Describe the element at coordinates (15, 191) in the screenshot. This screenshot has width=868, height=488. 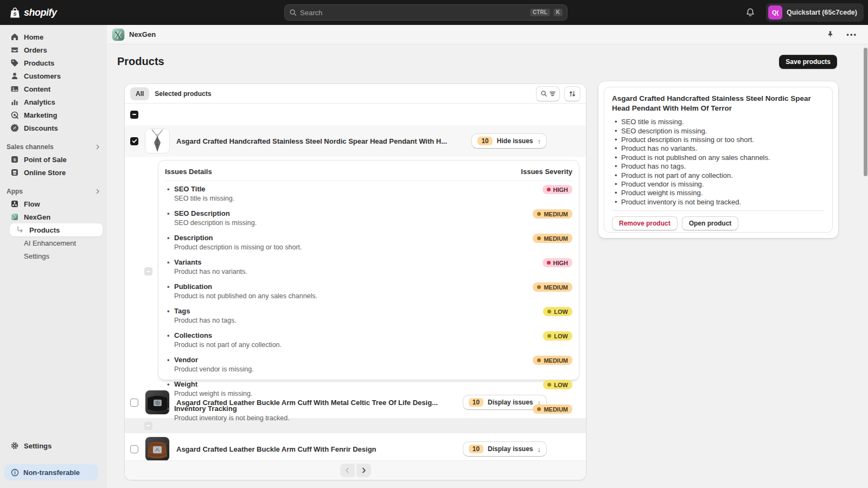
I see `apps-heading: Apps` at that location.